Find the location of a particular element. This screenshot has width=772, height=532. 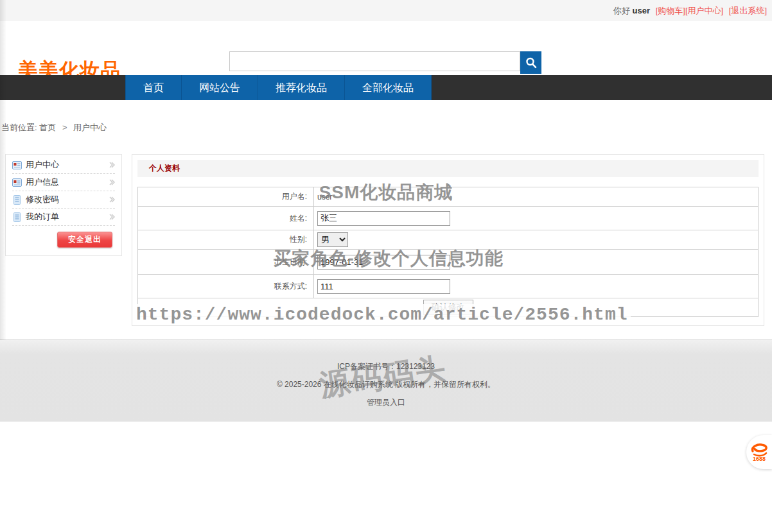

sidebar: 用户中心 用户信息 is located at coordinates (64, 205).